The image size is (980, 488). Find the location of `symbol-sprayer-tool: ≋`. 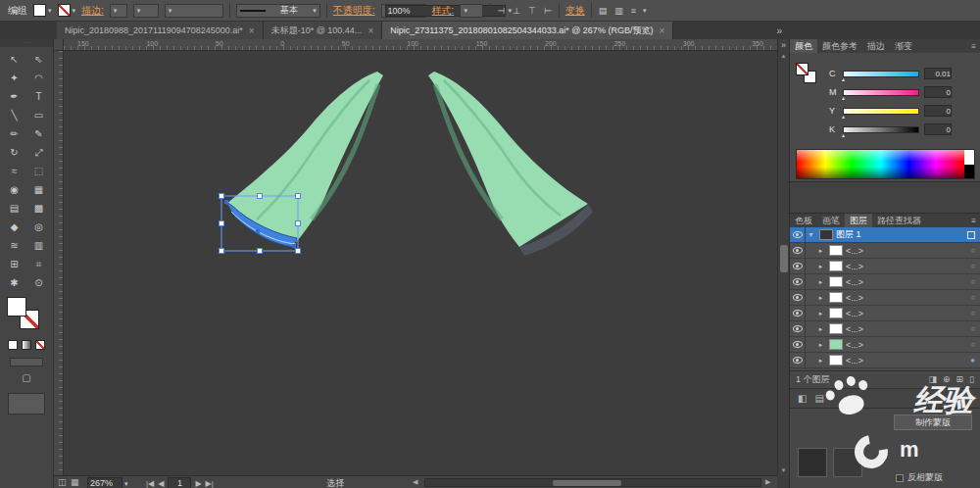

symbol-sprayer-tool: ≋ is located at coordinates (14, 245).